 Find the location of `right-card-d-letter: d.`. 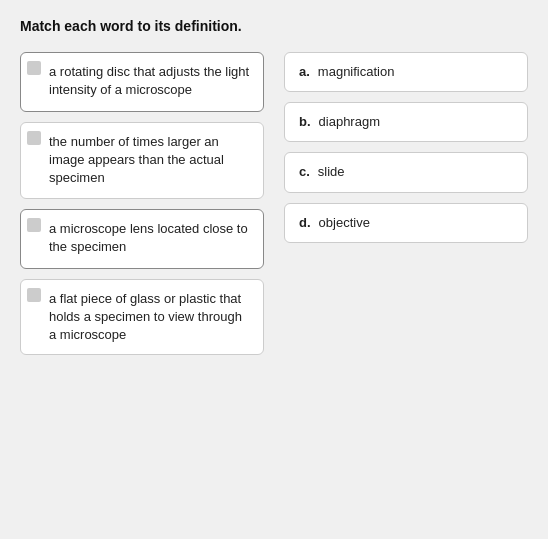

right-card-d-letter: d. is located at coordinates (305, 223).